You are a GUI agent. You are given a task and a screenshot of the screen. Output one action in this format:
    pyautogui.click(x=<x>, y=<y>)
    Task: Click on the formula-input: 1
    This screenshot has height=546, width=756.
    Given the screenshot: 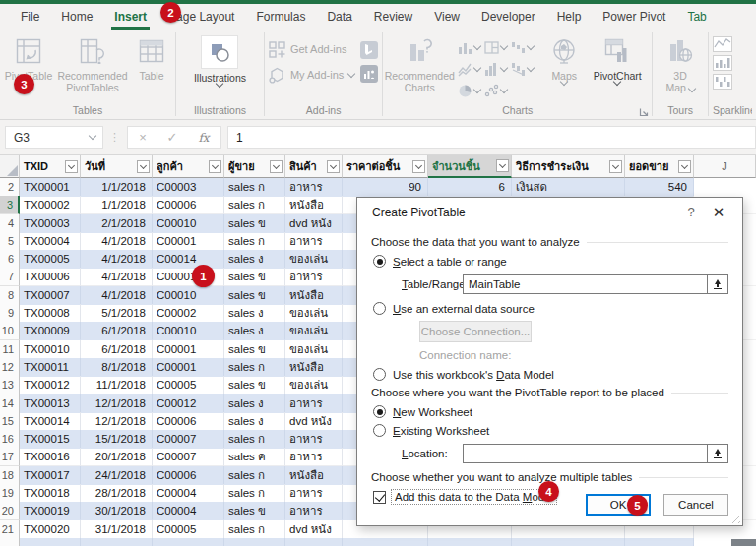 What is the action you would take?
    pyautogui.click(x=492, y=138)
    